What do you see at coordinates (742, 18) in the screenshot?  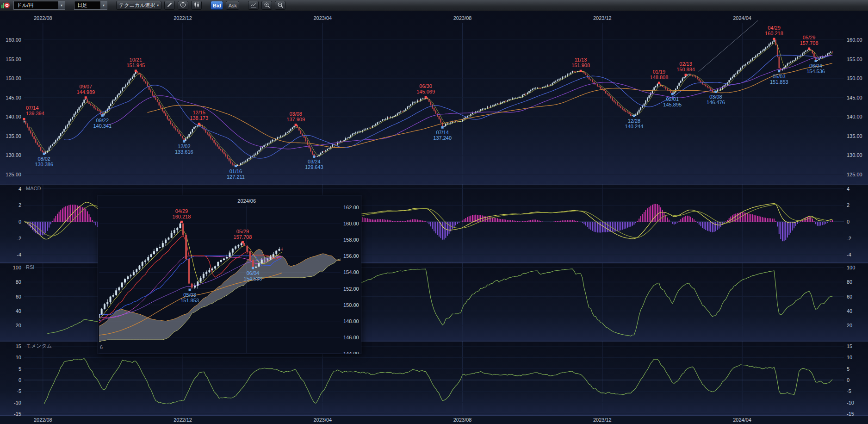 I see `svg-text: 2024/04` at bounding box center [742, 18].